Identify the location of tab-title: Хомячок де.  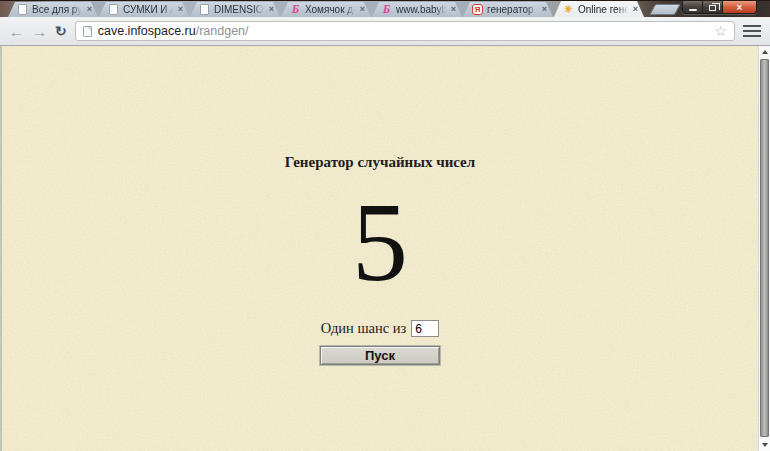
(330, 10).